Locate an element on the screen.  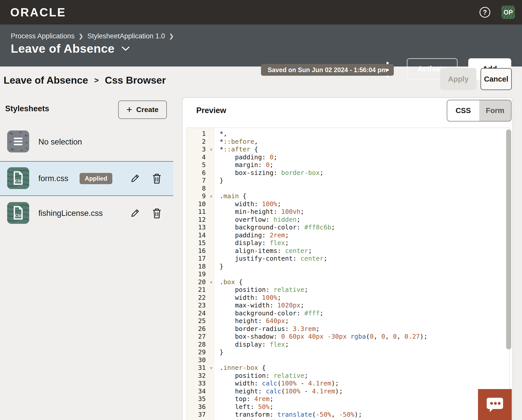
help-icon: ? is located at coordinates (485, 12).